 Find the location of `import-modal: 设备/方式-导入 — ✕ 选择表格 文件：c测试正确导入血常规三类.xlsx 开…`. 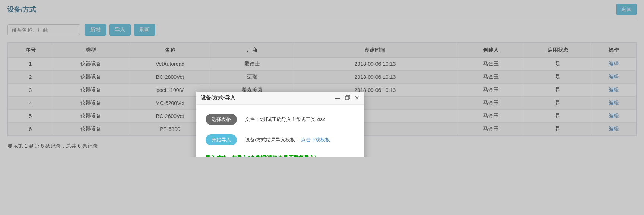

import-modal: 设备/方式-导入 — ✕ 选择表格 文件：c测试正确导入血常规三类.xlsx 开… is located at coordinates (280, 124).